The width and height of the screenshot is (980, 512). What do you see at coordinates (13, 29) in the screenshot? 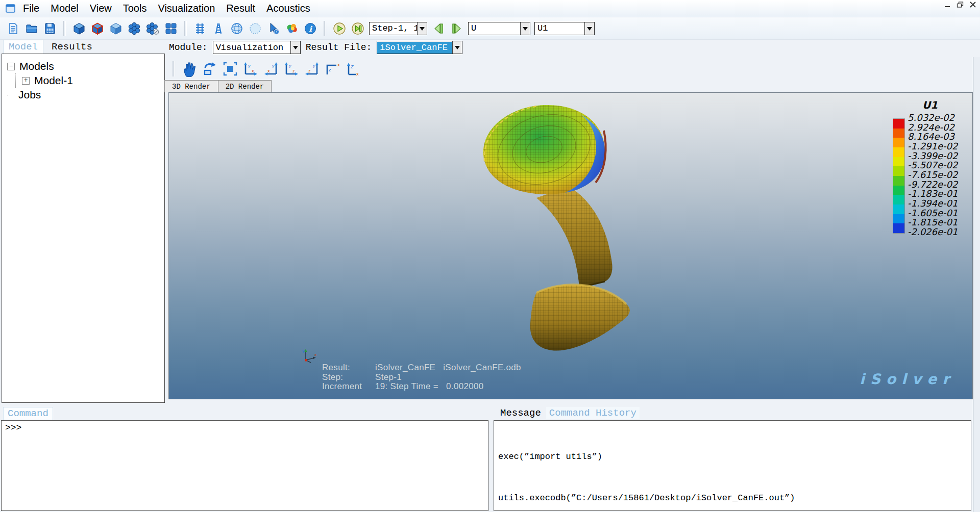
I see `new-file-icon` at bounding box center [13, 29].